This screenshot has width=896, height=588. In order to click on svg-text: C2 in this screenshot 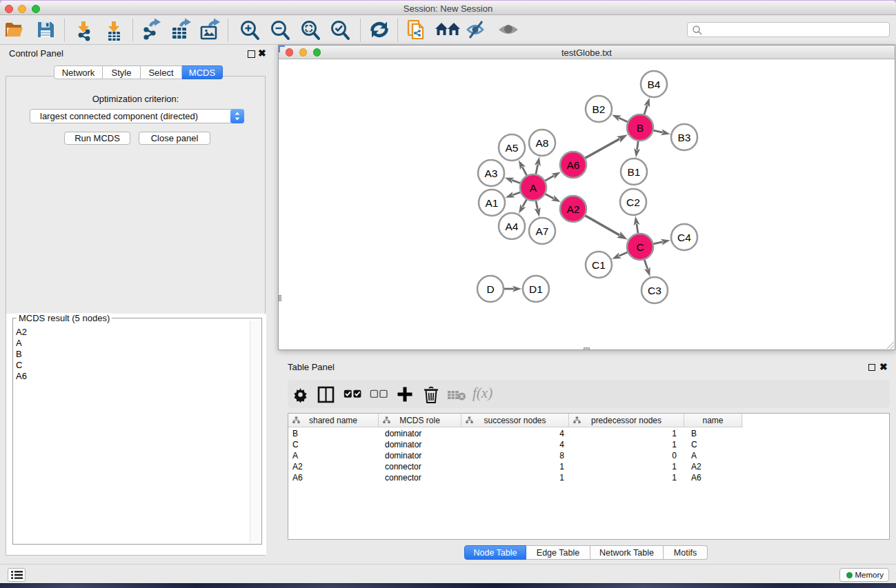, I will do `click(633, 203)`.